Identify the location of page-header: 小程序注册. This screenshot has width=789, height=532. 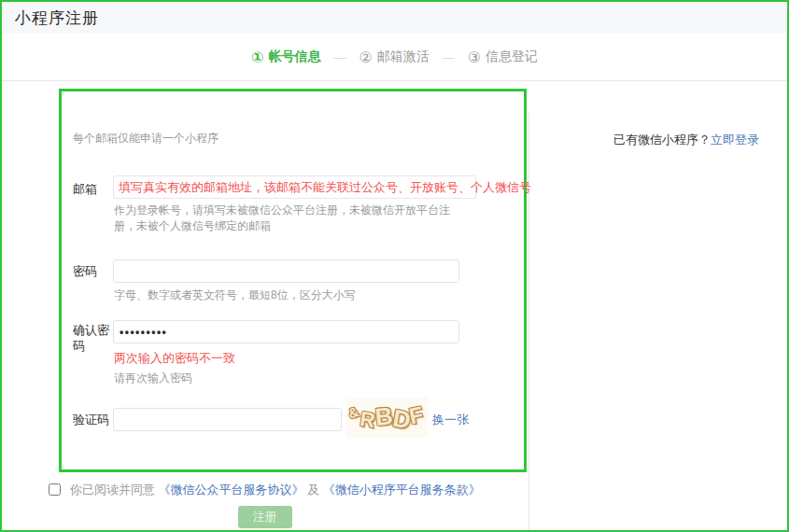
(394, 18).